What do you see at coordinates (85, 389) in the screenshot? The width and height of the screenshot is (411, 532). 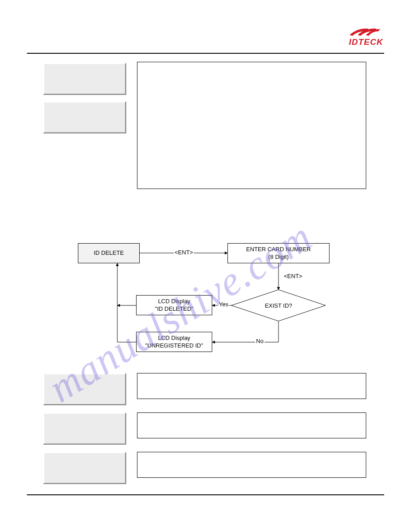 I see `panel-row1-left` at bounding box center [85, 389].